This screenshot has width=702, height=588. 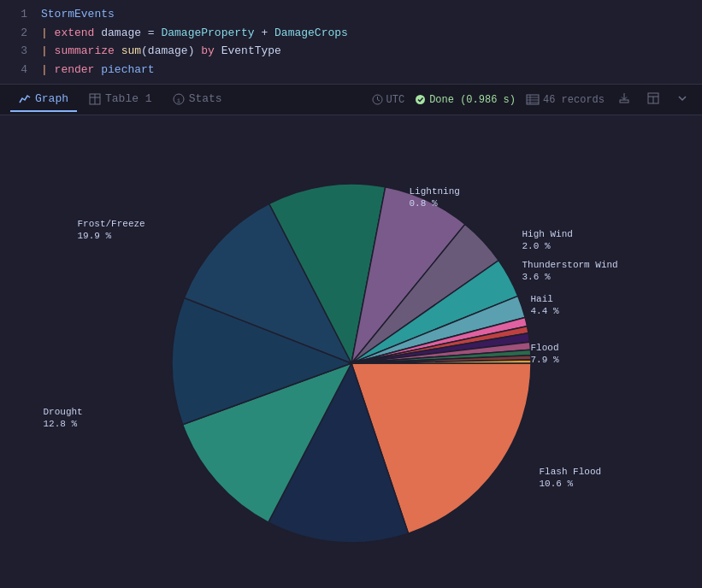 I want to click on layout-icon, so click(x=653, y=98).